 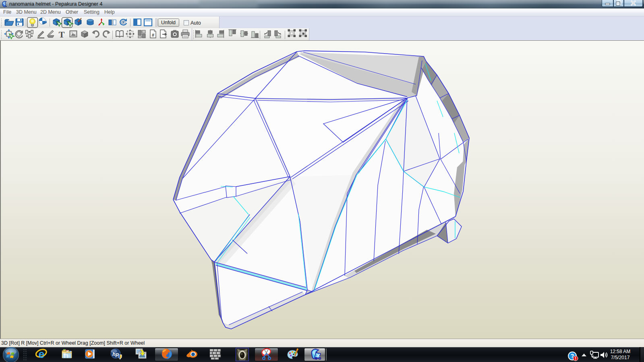 What do you see at coordinates (62, 35) in the screenshot?
I see `svg-text: T` at bounding box center [62, 35].